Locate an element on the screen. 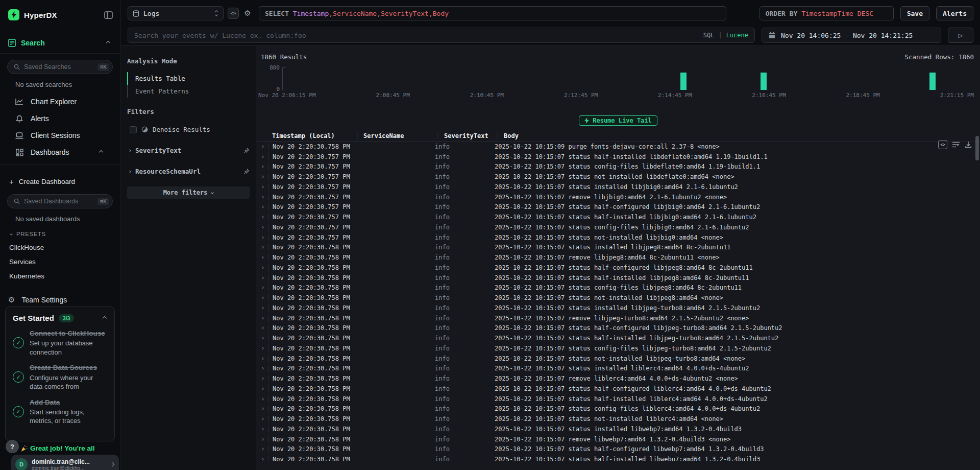 Image resolution: width=980 pixels, height=470 pixels. edit-source-button: <> is located at coordinates (233, 13).